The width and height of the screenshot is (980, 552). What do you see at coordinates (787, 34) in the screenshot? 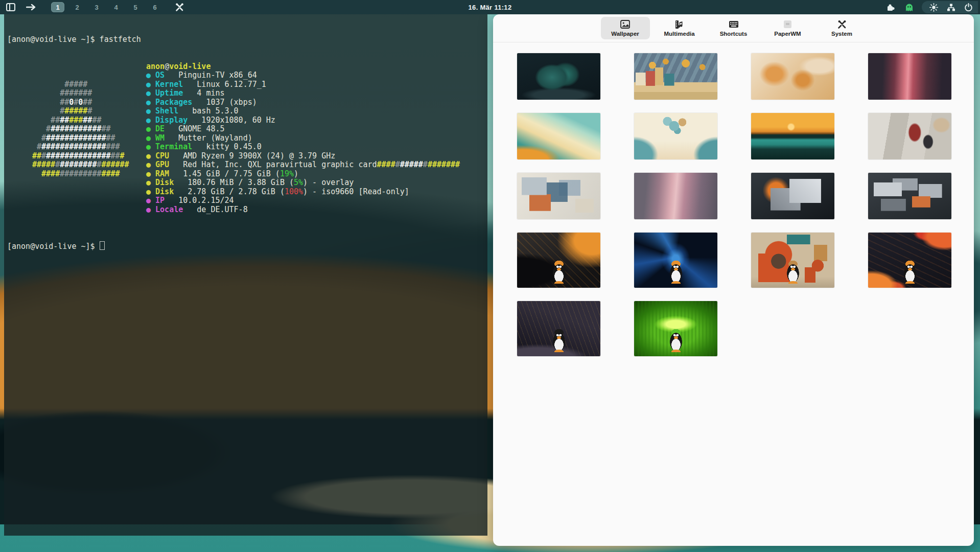
I see `tab-label: PaperWM` at bounding box center [787, 34].